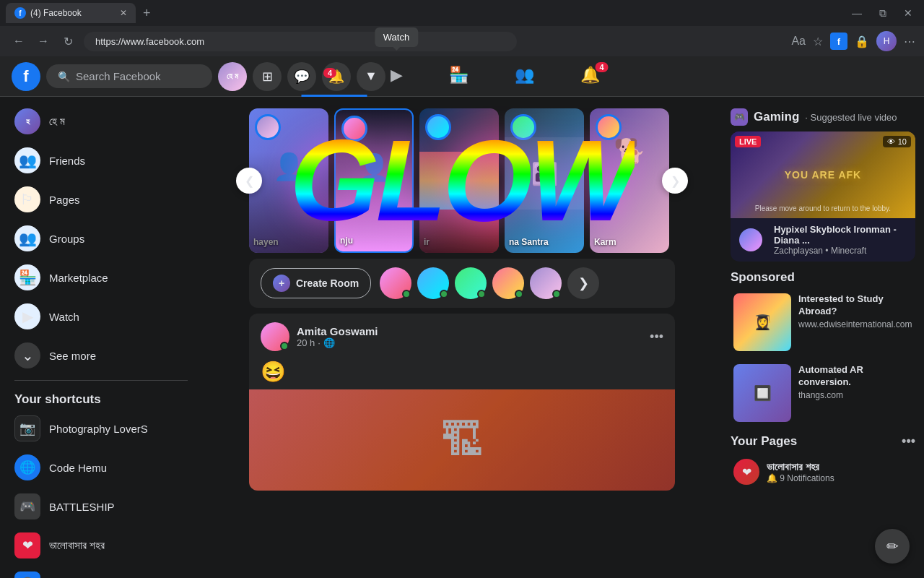 The image size is (924, 578). I want to click on nav-notifications: 🔔 4, so click(590, 77).